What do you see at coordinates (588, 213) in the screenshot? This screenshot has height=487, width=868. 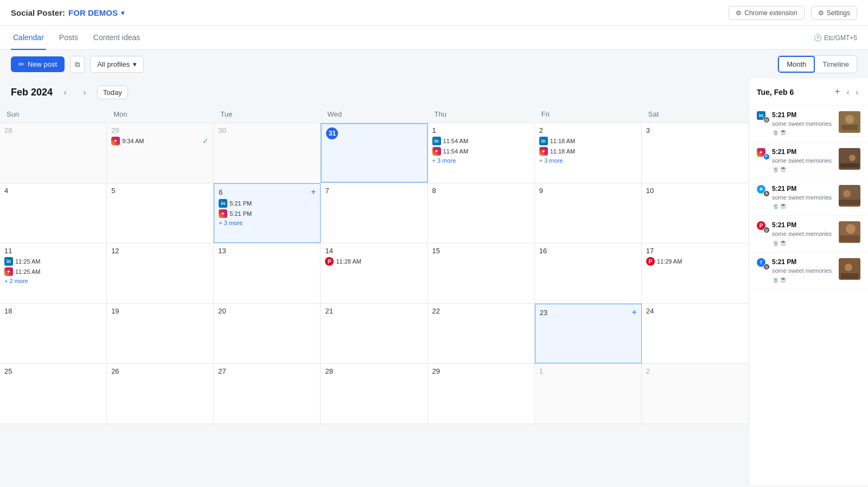 I see `cal-cell-9-feb: 9` at bounding box center [588, 213].